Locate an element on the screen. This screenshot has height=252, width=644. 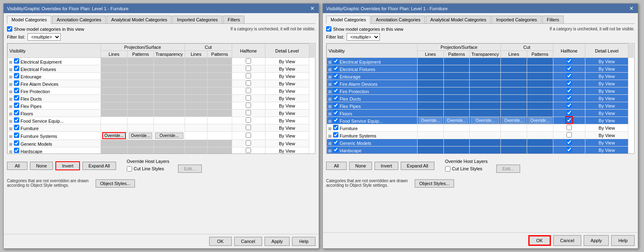
apply-button-left: Apply is located at coordinates (277, 241).